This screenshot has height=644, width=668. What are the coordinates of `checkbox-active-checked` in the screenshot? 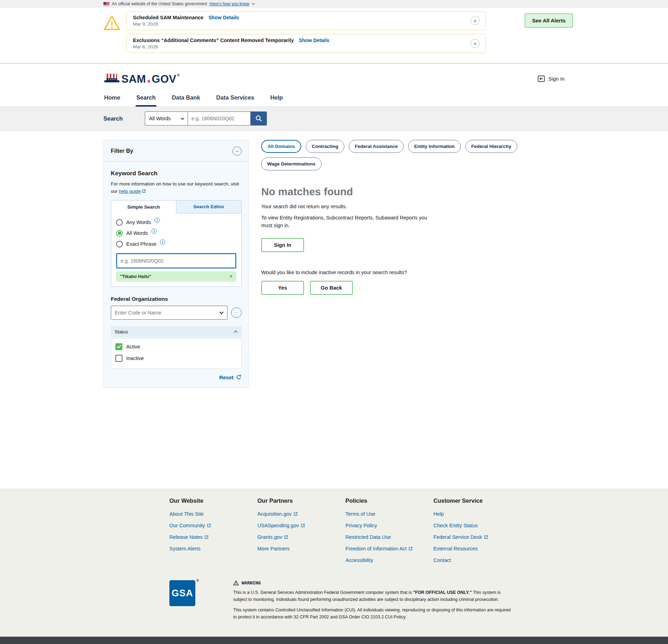 It's located at (119, 347).